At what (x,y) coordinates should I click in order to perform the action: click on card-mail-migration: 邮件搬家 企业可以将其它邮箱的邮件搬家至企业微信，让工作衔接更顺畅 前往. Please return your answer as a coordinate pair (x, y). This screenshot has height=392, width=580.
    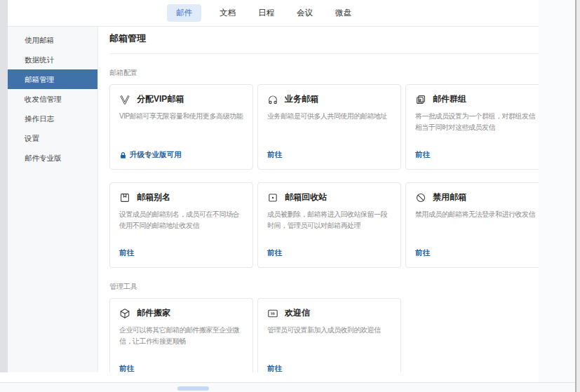
    Looking at the image, I should click on (181, 335).